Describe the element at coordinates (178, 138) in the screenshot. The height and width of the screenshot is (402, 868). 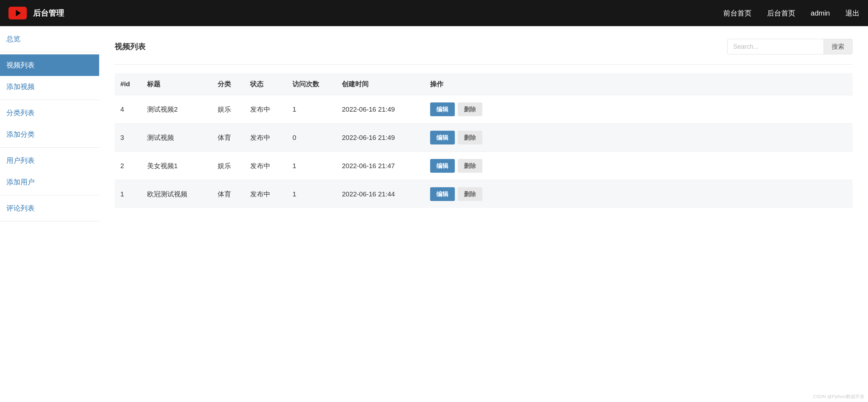
I see `cell-title: 测试视频` at that location.